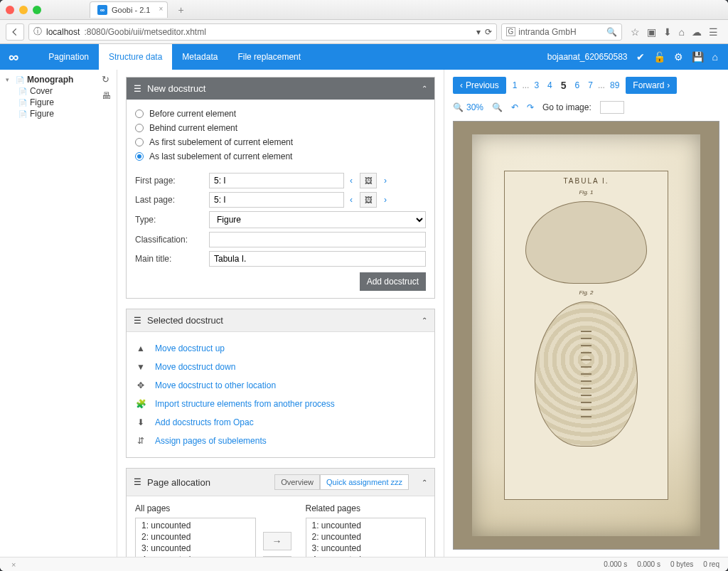 Image resolution: width=728 pixels, height=571 pixels. Describe the element at coordinates (263, 32) in the screenshot. I see `address-bar: ⓘ localhost:8080/Goobi/uii/metseditor.xh…` at that location.